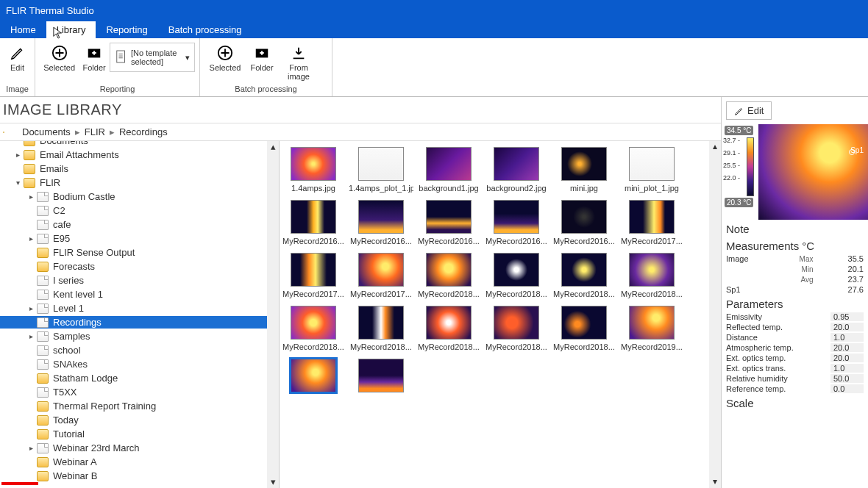 The height and width of the screenshot is (488, 868). Describe the element at coordinates (140, 225) in the screenshot. I see `tree-node: cafe` at that location.